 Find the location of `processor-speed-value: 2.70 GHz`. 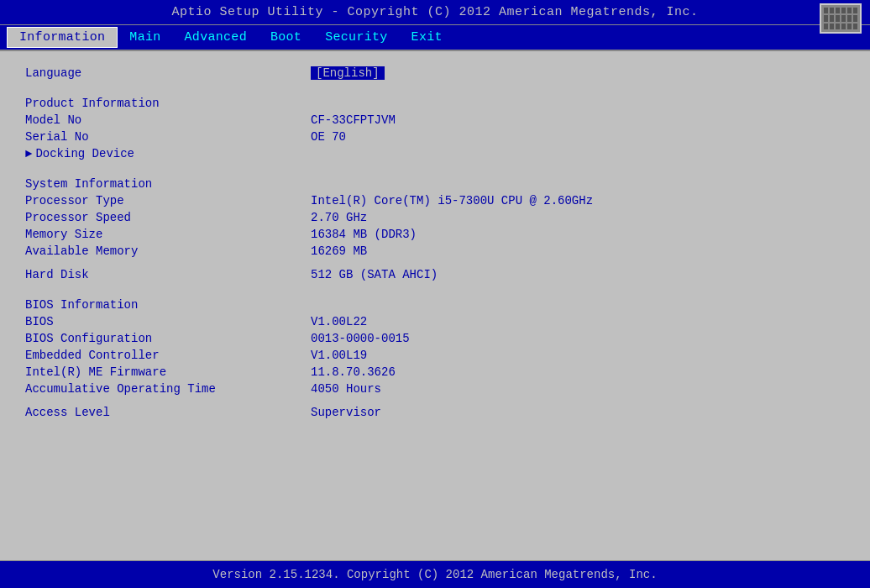

processor-speed-value: 2.70 GHz is located at coordinates (339, 218).